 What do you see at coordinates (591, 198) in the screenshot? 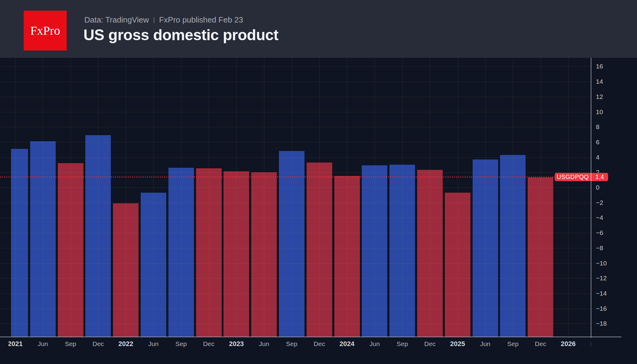
I see `price-axis-line` at bounding box center [591, 198].